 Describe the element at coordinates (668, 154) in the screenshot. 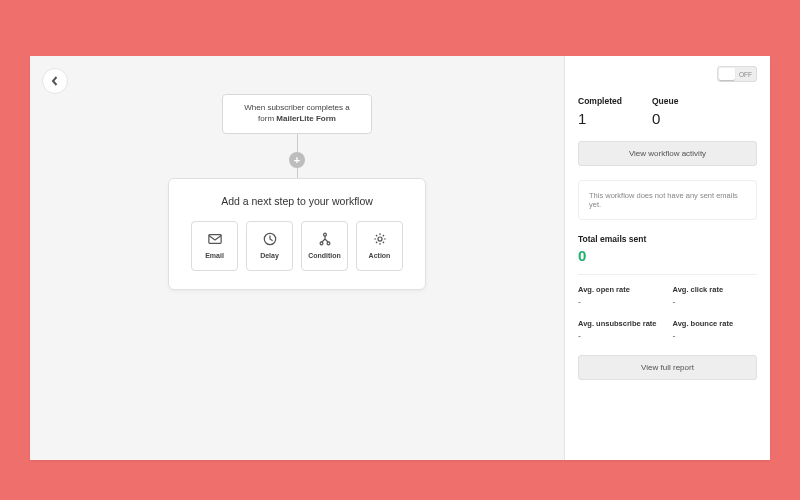

I see `button-label: View workflow activity` at that location.